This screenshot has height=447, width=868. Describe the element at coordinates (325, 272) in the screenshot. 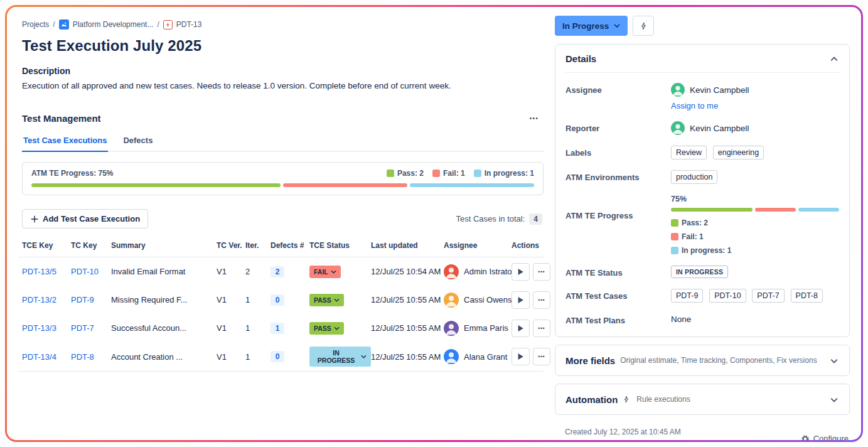

I see `tce-status-dropdown: FAIL` at that location.